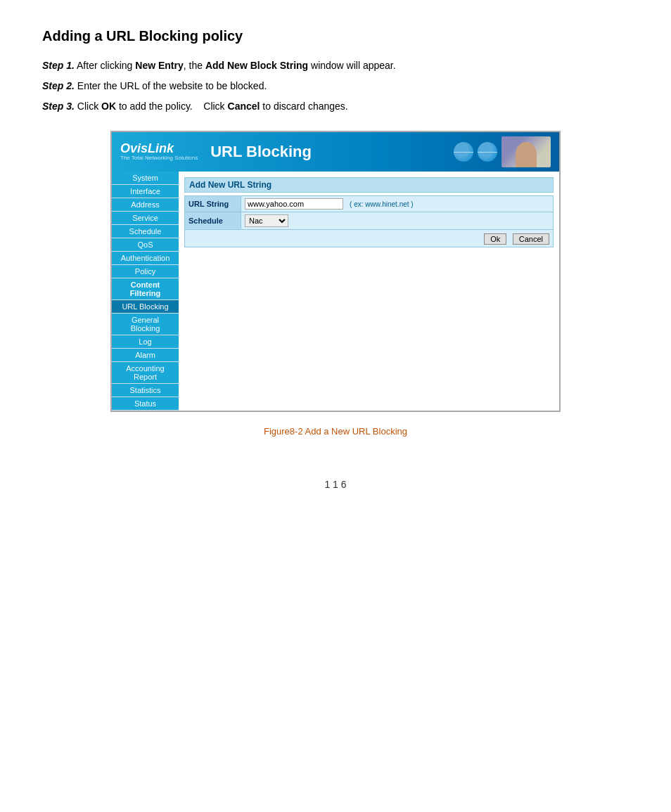  Describe the element at coordinates (397, 204) in the screenshot. I see `url-string-cell: ( ex: www.hinet.net )` at that location.